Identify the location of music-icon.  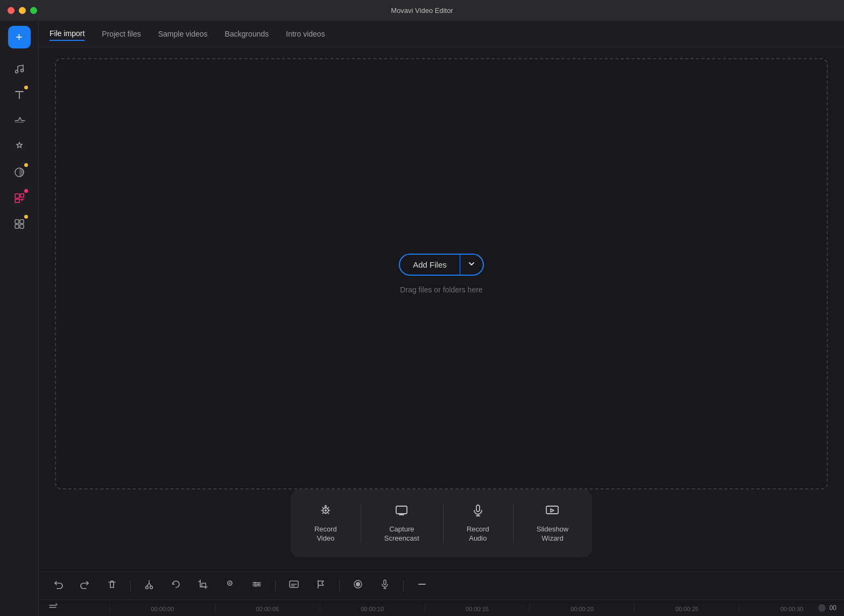
(19, 69).